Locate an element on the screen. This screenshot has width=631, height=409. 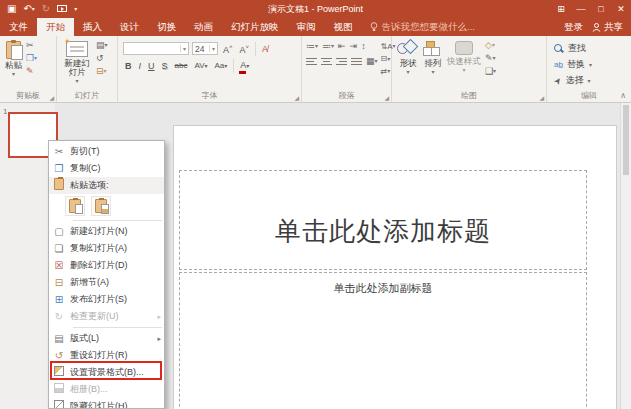
slide-context-menu: ✂ 剪切(T) ❐ 复制(C) 粘贴选项: ▢ 新建幻灯片(N) ❏ 复制幻灯片… is located at coordinates (106, 274).